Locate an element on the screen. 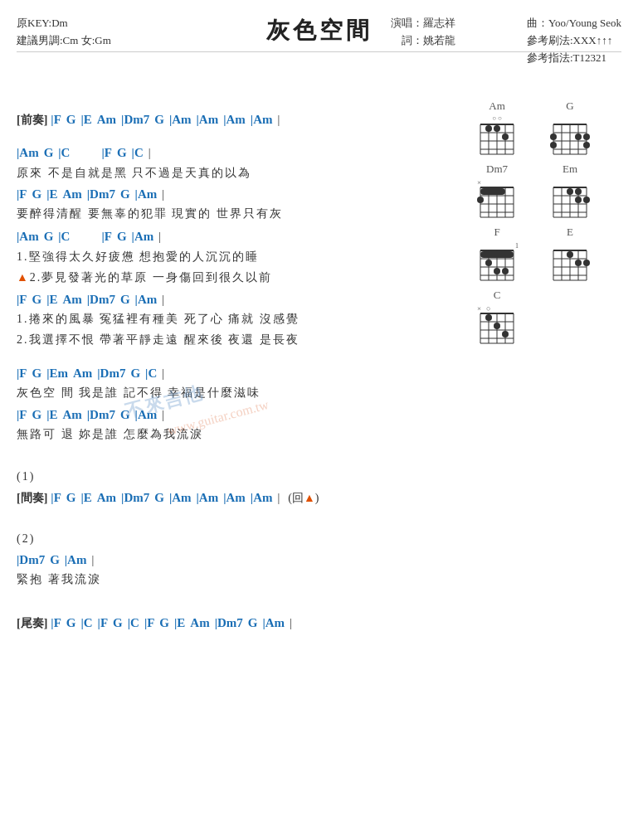 This screenshot has width=638, height=840. interlude-line: [間奏] |F G |E Am |Dm7 G |Am |Am |Am |Am |… is located at coordinates (232, 498).